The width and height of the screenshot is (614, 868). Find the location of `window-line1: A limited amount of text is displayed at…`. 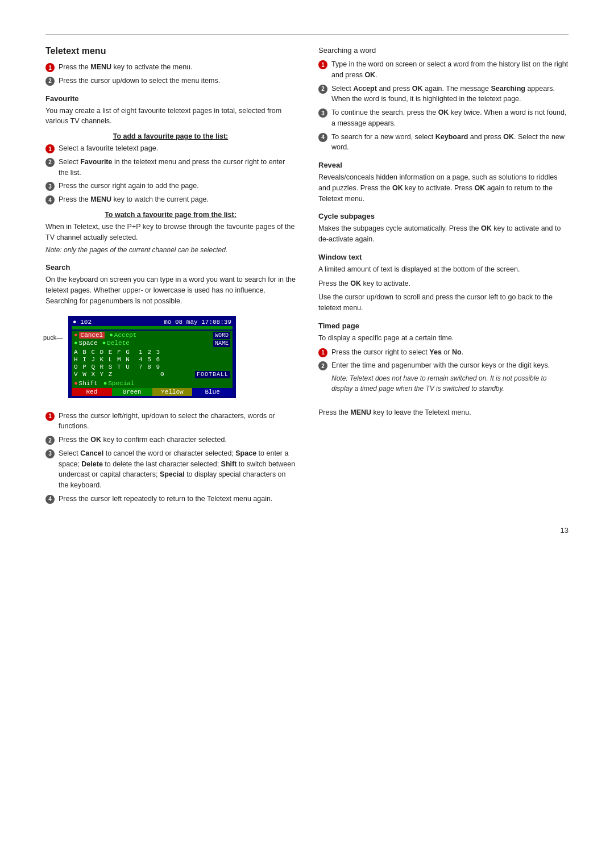

window-line1: A limited amount of text is displayed at… is located at coordinates (443, 269).